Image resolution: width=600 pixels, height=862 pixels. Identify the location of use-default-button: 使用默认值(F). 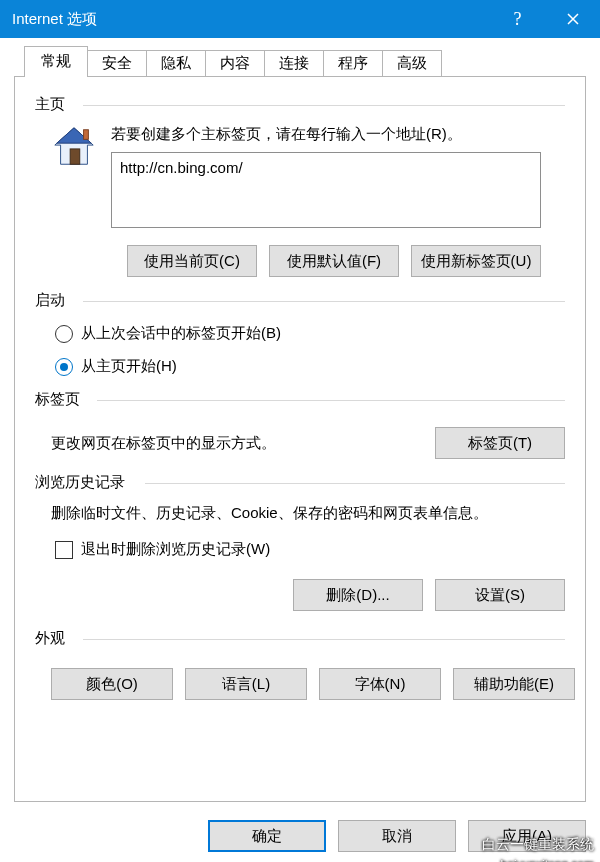
(334, 261).